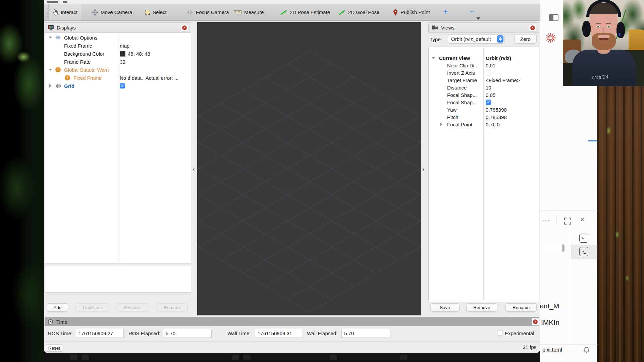  Describe the element at coordinates (54, 348) in the screenshot. I see `reset-button: Reset` at that location.